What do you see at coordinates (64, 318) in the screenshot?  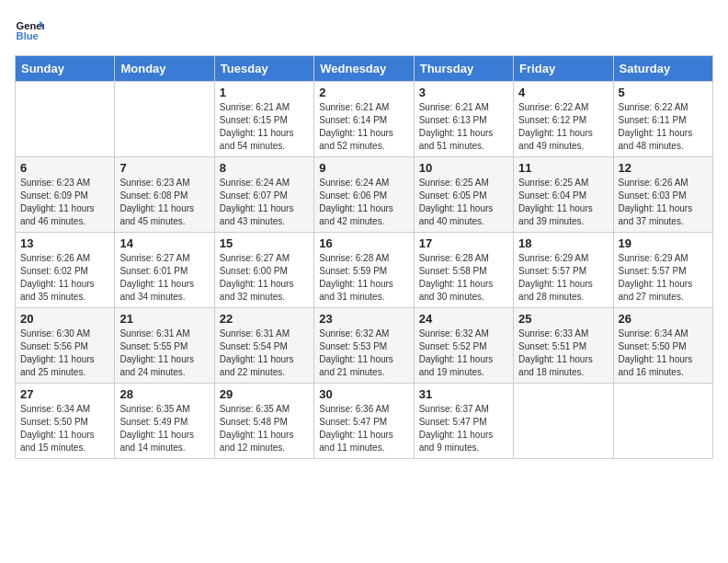 I see `day-number: 20` at bounding box center [64, 318].